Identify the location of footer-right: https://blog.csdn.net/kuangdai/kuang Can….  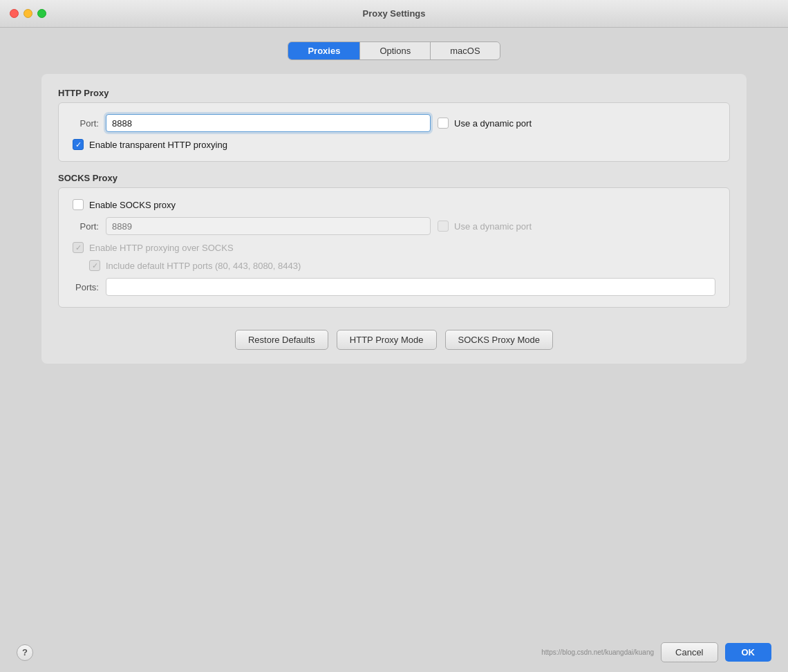
(657, 653).